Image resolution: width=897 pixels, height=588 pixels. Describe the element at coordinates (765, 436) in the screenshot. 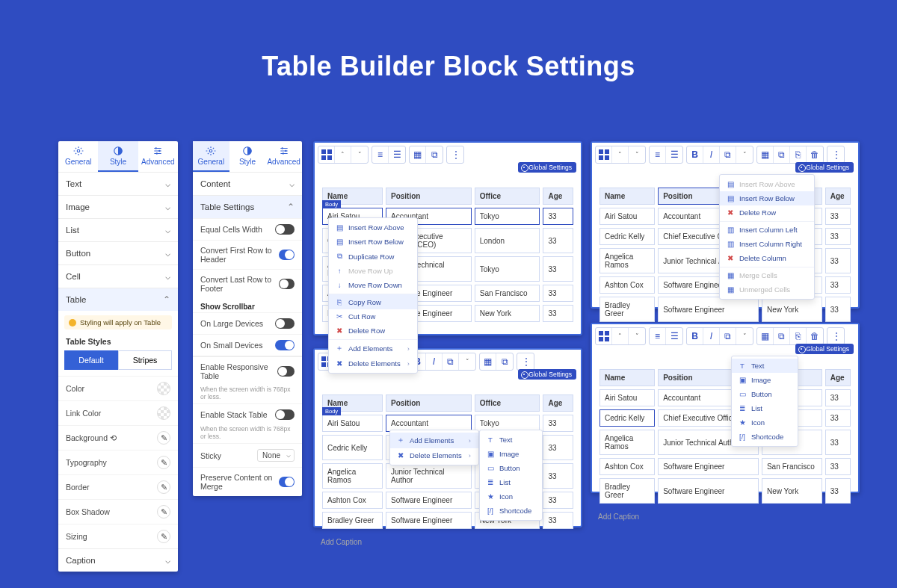

I see `menu-item: [/]Shortcode` at that location.